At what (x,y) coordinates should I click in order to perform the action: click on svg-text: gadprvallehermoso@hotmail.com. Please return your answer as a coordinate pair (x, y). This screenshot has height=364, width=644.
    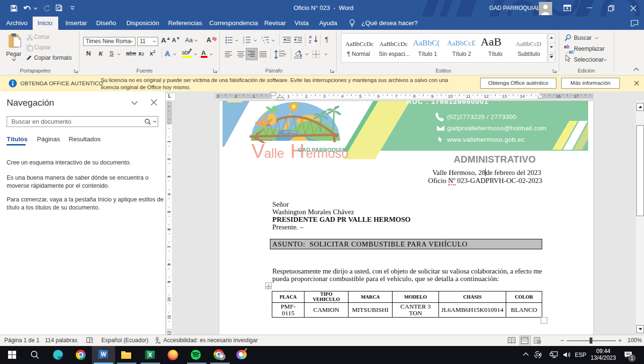
    Looking at the image, I should click on (497, 128).